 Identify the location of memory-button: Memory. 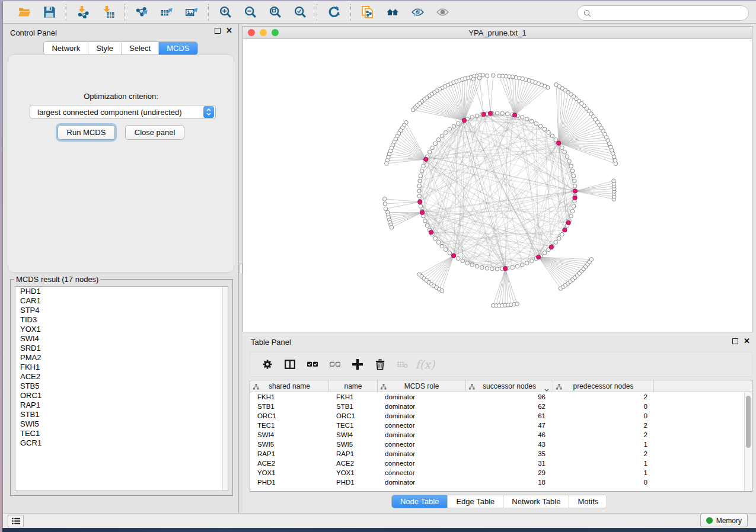
(724, 520).